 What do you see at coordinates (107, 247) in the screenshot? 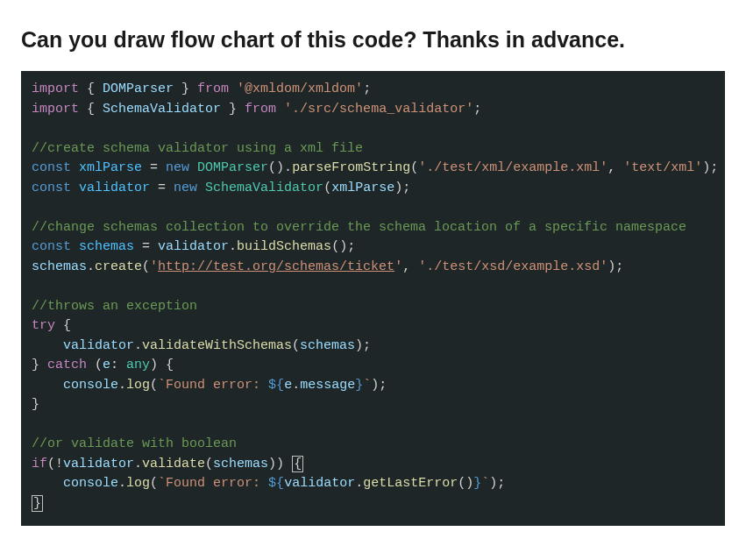
I see `var-schemas: schemas` at bounding box center [107, 247].